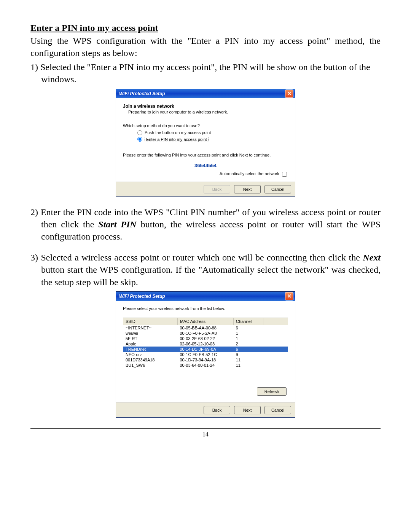 Image resolution: width=411 pixels, height=532 pixels. I want to click on radio-enter-pin: Enter a PIN into my access point, so click(213, 139).